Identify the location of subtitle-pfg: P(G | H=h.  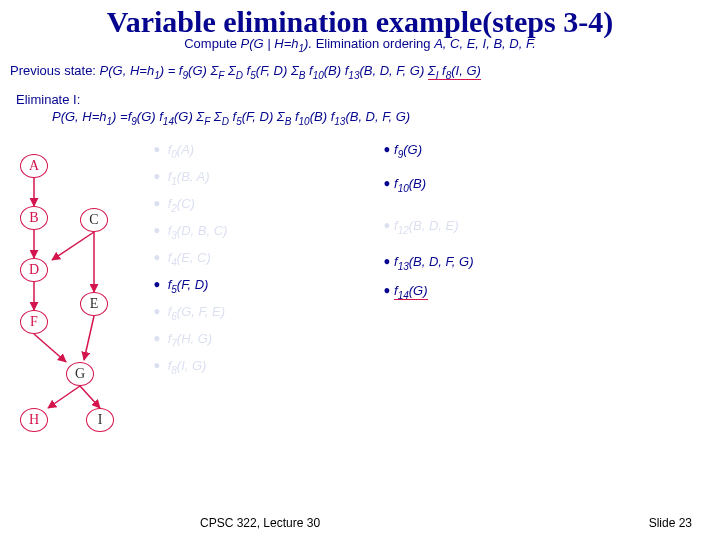
(270, 44).